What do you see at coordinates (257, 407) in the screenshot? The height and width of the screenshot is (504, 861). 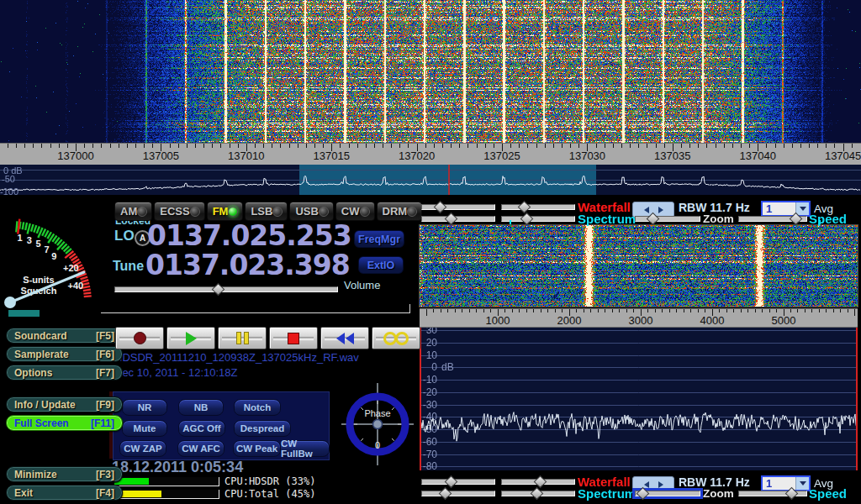 I see `dsp-button-notch: Notch` at bounding box center [257, 407].